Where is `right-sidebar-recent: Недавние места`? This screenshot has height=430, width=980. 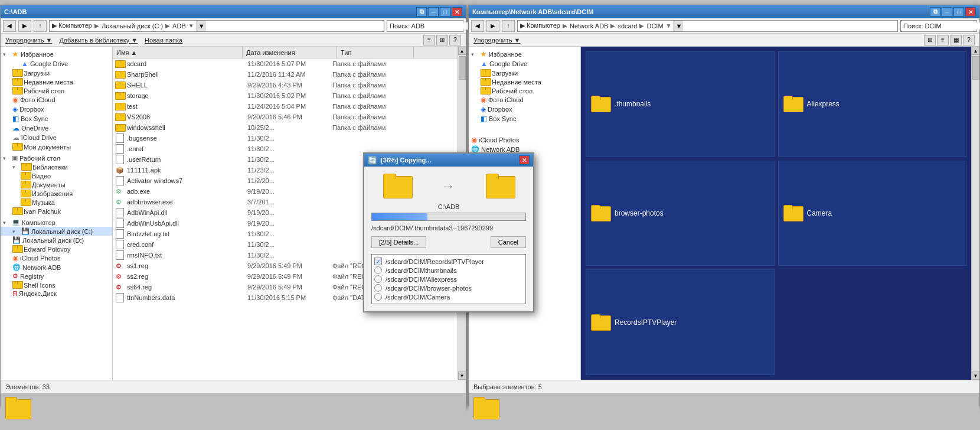 right-sidebar-recent: Недавние места is located at coordinates (524, 82).